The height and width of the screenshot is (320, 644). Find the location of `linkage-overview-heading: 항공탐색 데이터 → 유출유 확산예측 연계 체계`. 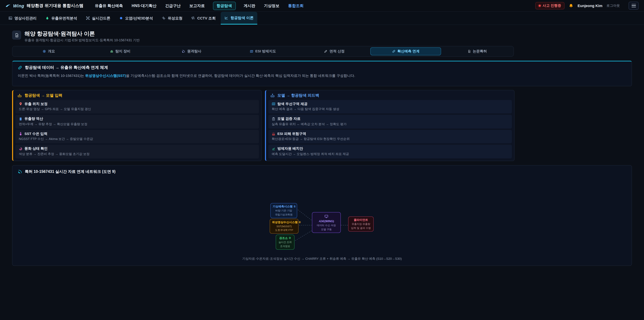

linkage-overview-heading: 항공탐색 데이터 → 유출유 확산예측 연계 체계 is located at coordinates (322, 68).